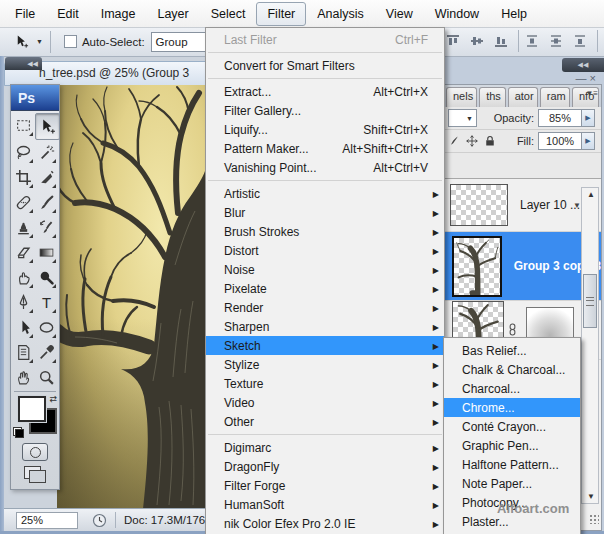 This screenshot has width=604, height=534. Describe the element at coordinates (457, 14) in the screenshot. I see `menu-window: Window` at that location.